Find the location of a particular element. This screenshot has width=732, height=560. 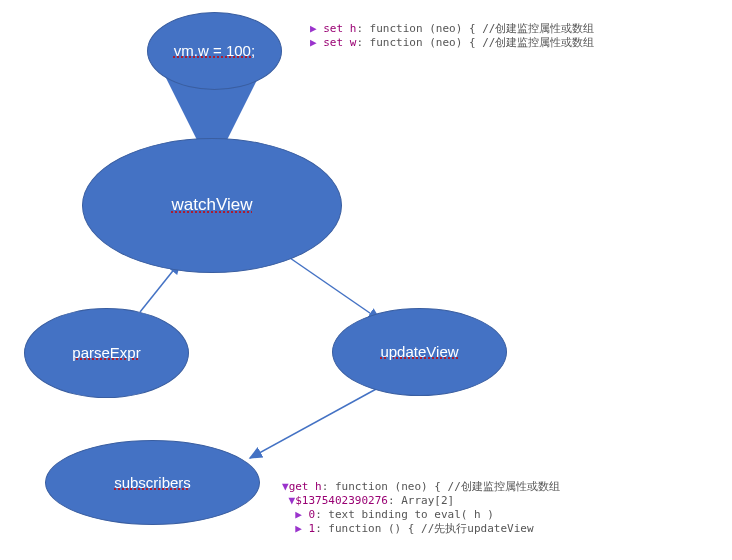

arrow-updateview-to-subscribers is located at coordinates (314, 423).